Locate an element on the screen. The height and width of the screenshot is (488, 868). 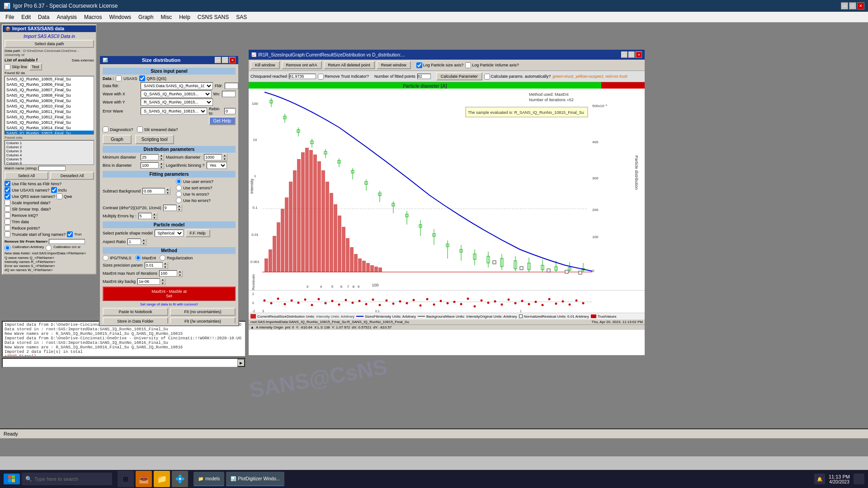
list-item: SANS_IQ_RunNo_10814_Final_Su is located at coordinates (49, 128).